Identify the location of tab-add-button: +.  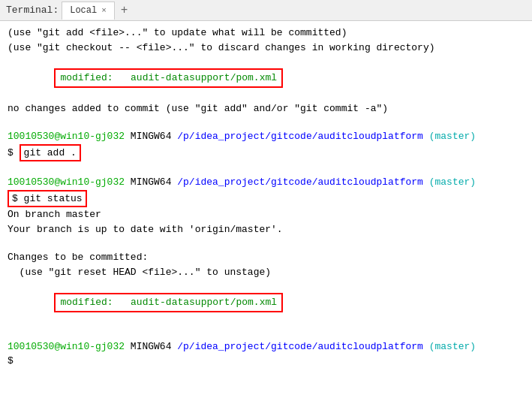
(125, 11).